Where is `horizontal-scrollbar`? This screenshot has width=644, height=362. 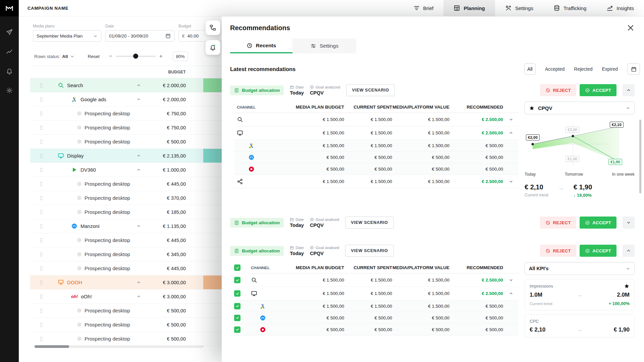
horizontal-scrollbar is located at coordinates (119, 347).